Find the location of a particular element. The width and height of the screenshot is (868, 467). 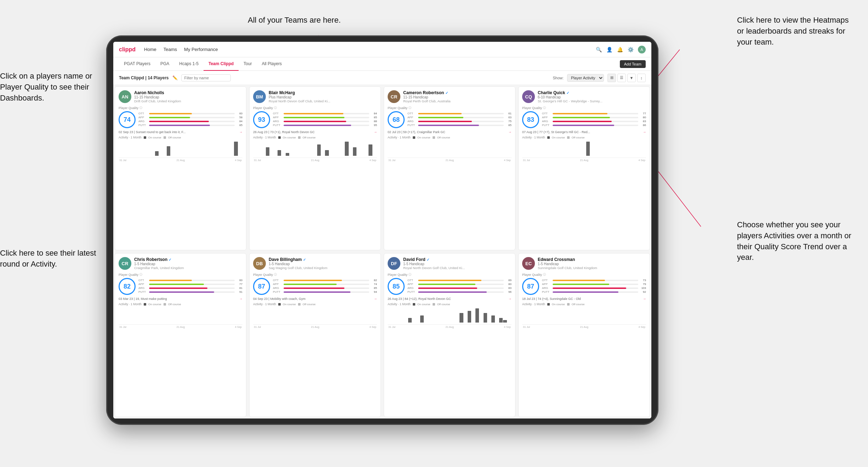

quality-circle: 68 is located at coordinates (396, 120).